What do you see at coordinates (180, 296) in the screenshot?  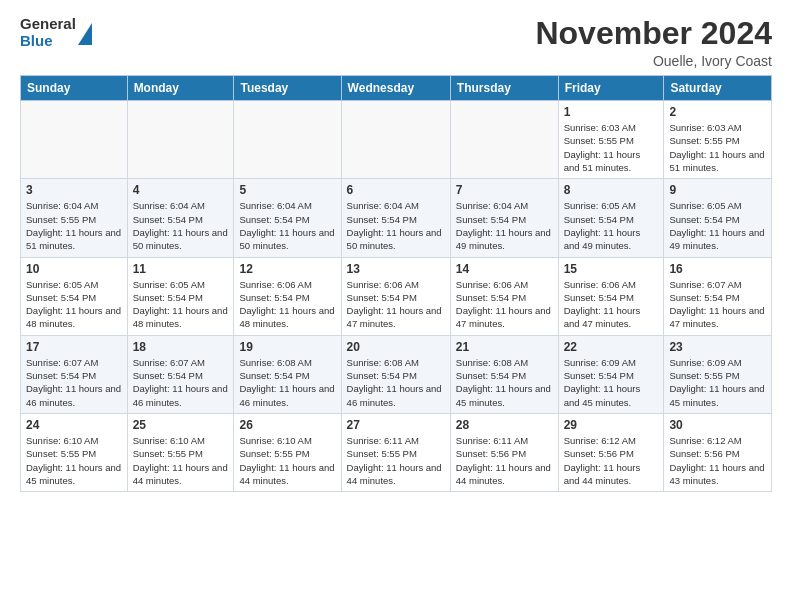 I see `calendar-cell: 11Sunrise: 6:05 AM Sunset: 5:54 PM Dayli…` at bounding box center [180, 296].